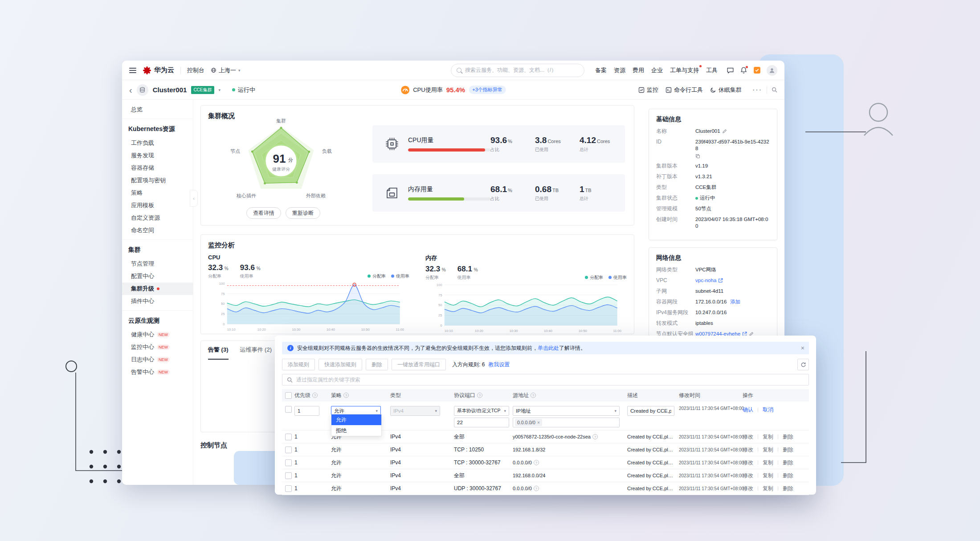 This screenshot has width=980, height=541. What do you see at coordinates (772, 70) in the screenshot?
I see `avatar` at bounding box center [772, 70].